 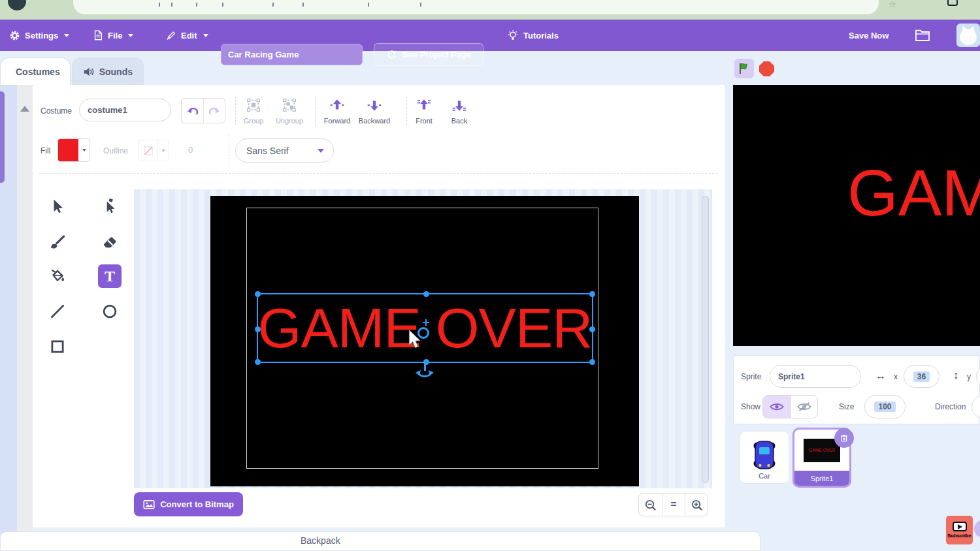 What do you see at coordinates (696, 505) in the screenshot?
I see `zoom-in-button` at bounding box center [696, 505].